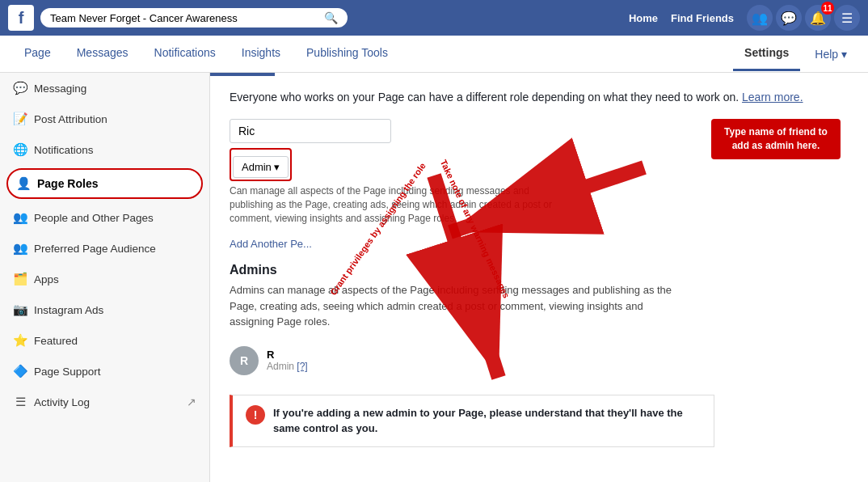 Image resolution: width=868 pixels, height=482 pixels. What do you see at coordinates (103, 53) in the screenshot?
I see `tab-messages: Messages` at bounding box center [103, 53].